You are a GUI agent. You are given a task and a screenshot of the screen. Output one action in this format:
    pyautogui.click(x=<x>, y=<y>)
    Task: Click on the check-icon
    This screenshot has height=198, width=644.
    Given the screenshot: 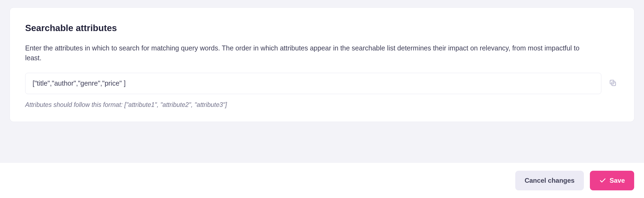 What is the action you would take?
    pyautogui.click(x=603, y=181)
    